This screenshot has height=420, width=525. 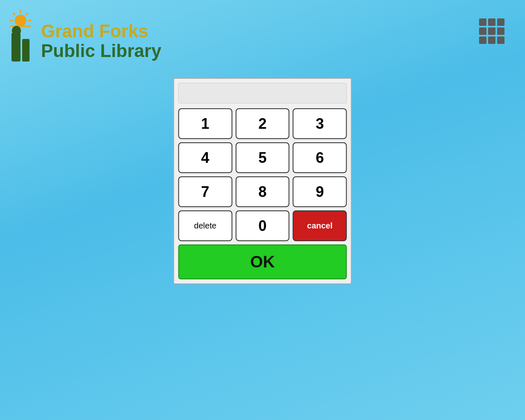 I want to click on logo-line2: Public Library, so click(x=101, y=51).